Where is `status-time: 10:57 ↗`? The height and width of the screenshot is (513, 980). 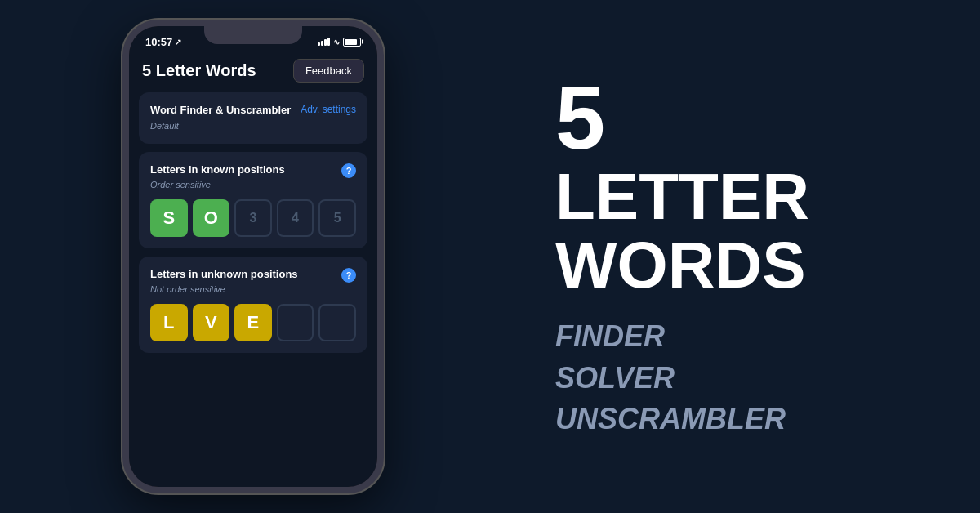
status-time: 10:57 ↗ is located at coordinates (163, 42).